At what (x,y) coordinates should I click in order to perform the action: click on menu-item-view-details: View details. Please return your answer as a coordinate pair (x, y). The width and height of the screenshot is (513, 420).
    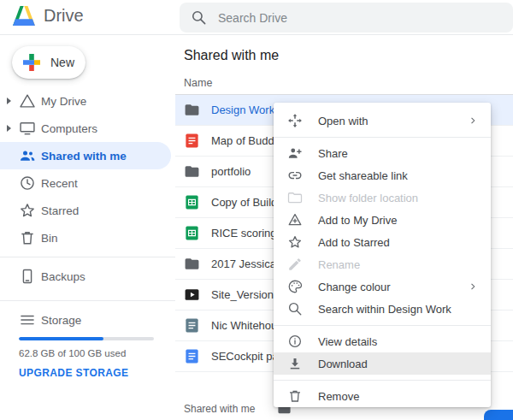
    Looking at the image, I should click on (382, 341).